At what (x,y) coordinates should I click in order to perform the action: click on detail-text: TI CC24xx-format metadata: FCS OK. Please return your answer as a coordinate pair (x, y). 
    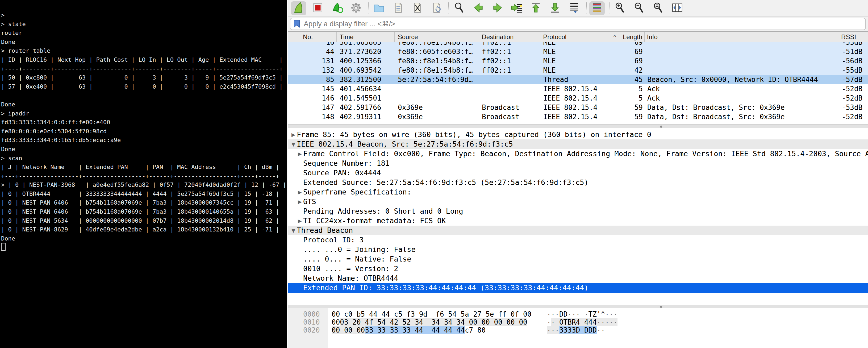
    Looking at the image, I should click on (367, 221).